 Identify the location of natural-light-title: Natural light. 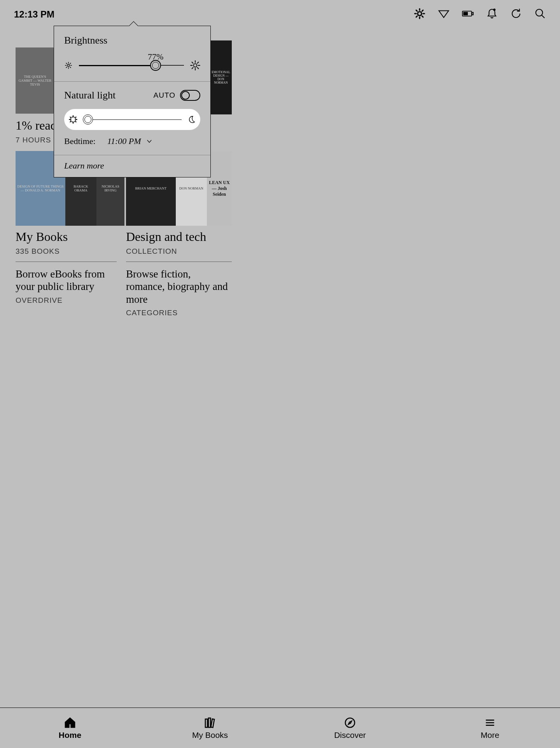
(90, 95).